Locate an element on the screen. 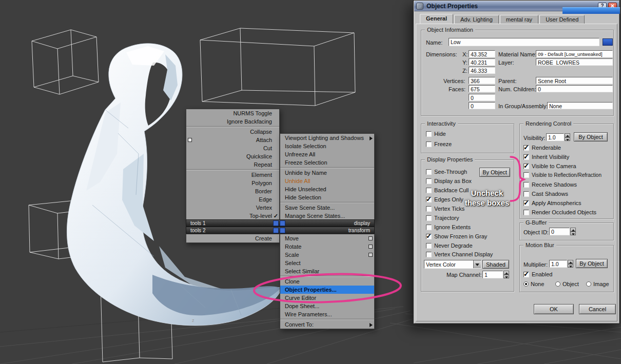 The height and width of the screenshot is (364, 621). menu-item: Cut is located at coordinates (233, 148).